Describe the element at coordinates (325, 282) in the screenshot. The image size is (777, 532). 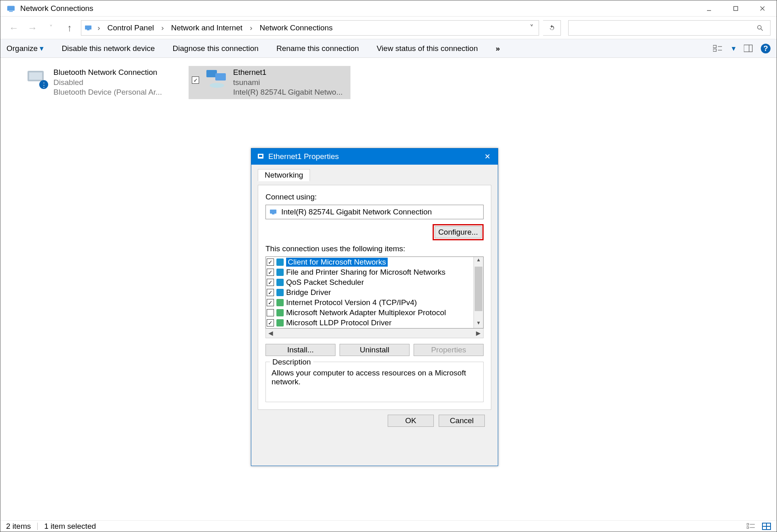
I see `item-label: QoS Packet Scheduler` at that location.